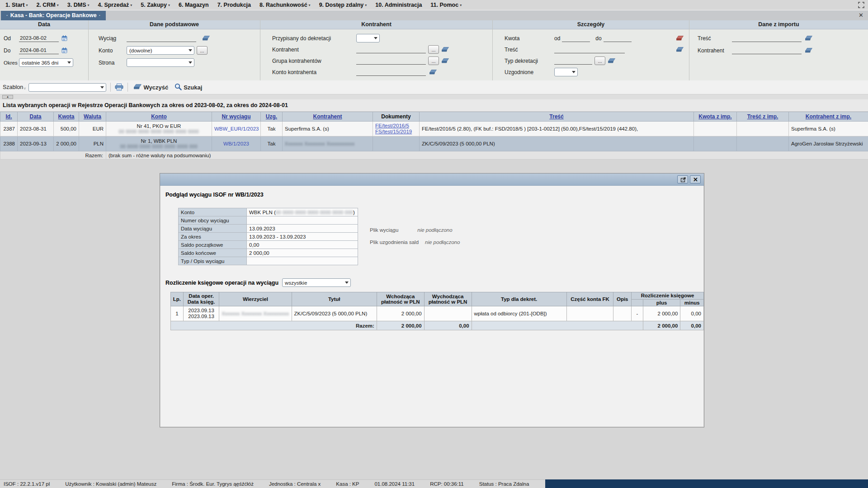  What do you see at coordinates (222, 283) in the screenshot?
I see `rozliczenie-label: Rozliczenie księgowe operacji na wyciągu` at bounding box center [222, 283].